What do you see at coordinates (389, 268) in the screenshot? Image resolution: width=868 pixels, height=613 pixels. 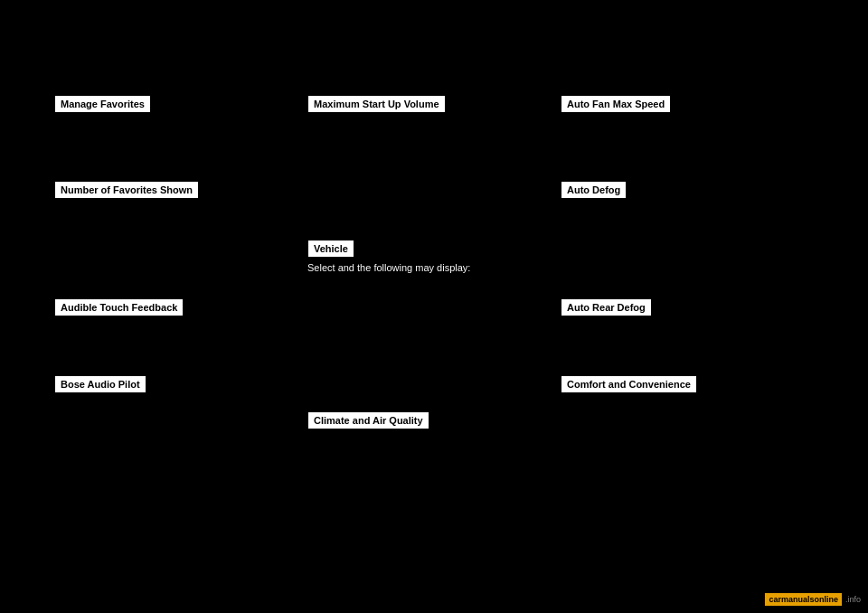 I see `vehicle-description: Select and the following may display:` at bounding box center [389, 268].